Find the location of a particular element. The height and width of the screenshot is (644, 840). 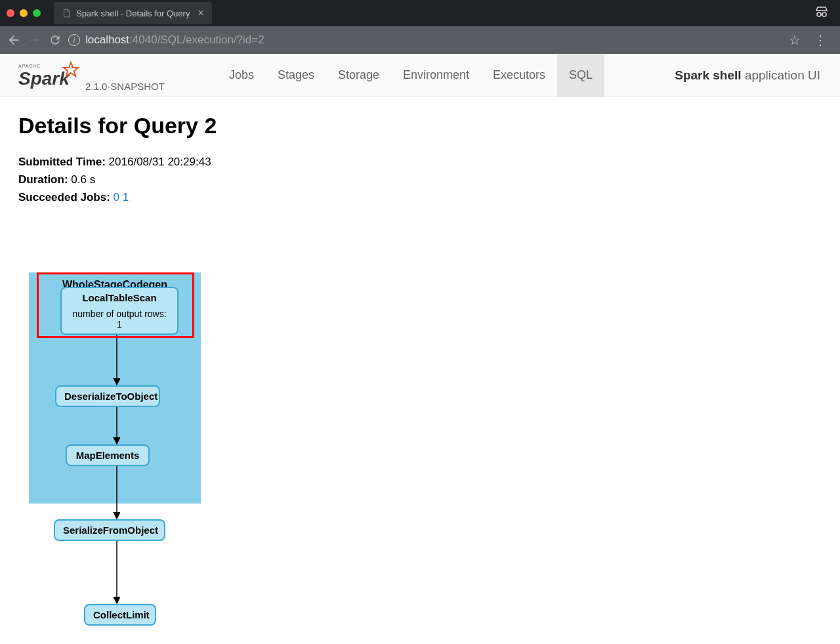

spark-header: APACHE Spark 2.1.0-SNAPSHOT Jobs Stages … is located at coordinates (420, 75).